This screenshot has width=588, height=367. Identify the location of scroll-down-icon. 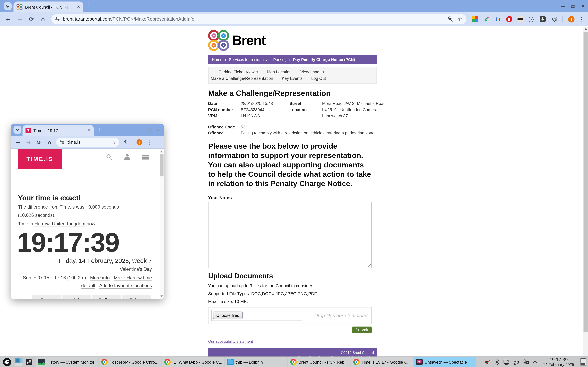
(162, 296).